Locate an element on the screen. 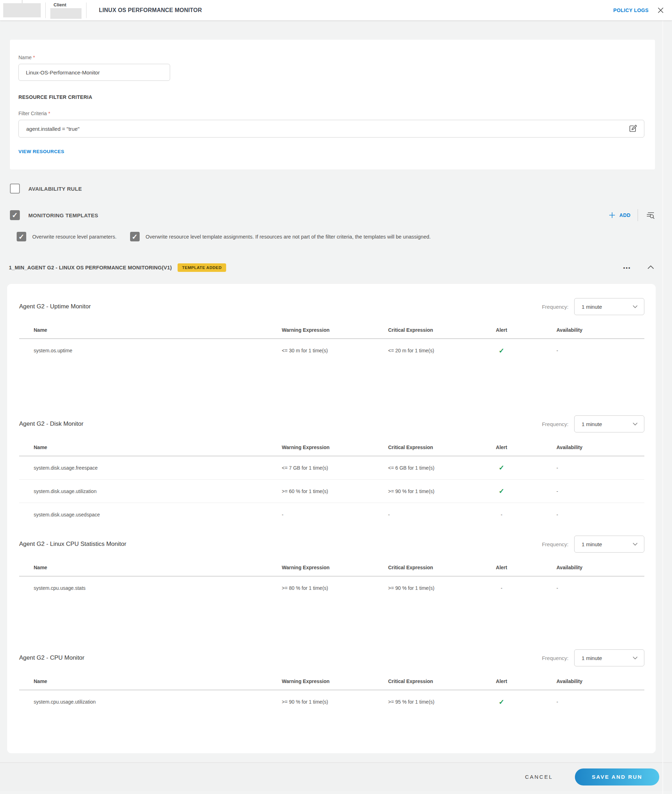  filter-criteria-input: agent.installed = "true" is located at coordinates (331, 129).